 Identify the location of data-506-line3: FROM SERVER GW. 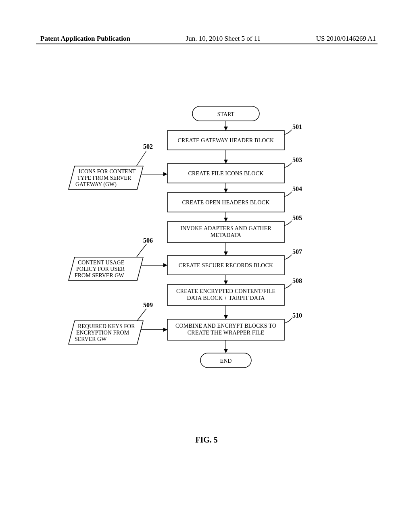
(99, 276).